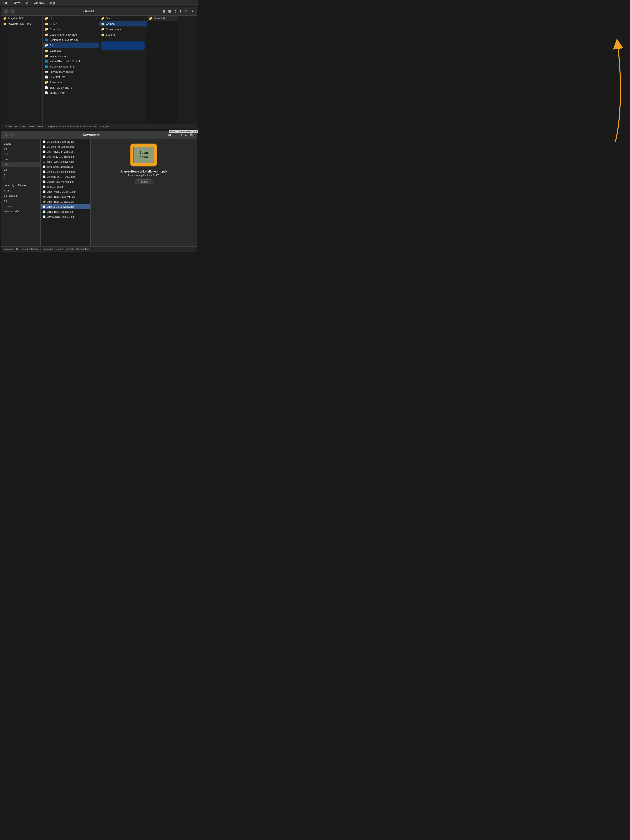 The width and height of the screenshot is (630, 840). I want to click on list-item-juan: 📁 Juan-&-B, so click(163, 18).